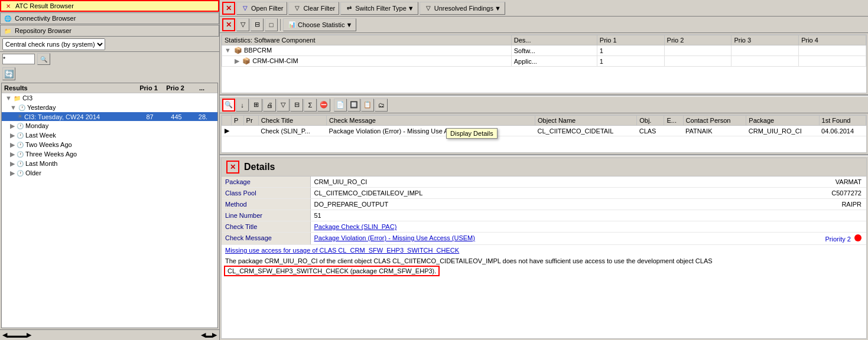  I want to click on stats-row-bbpcrm: ▼ 📦 BBPCRM Softw... 1, so click(544, 51).